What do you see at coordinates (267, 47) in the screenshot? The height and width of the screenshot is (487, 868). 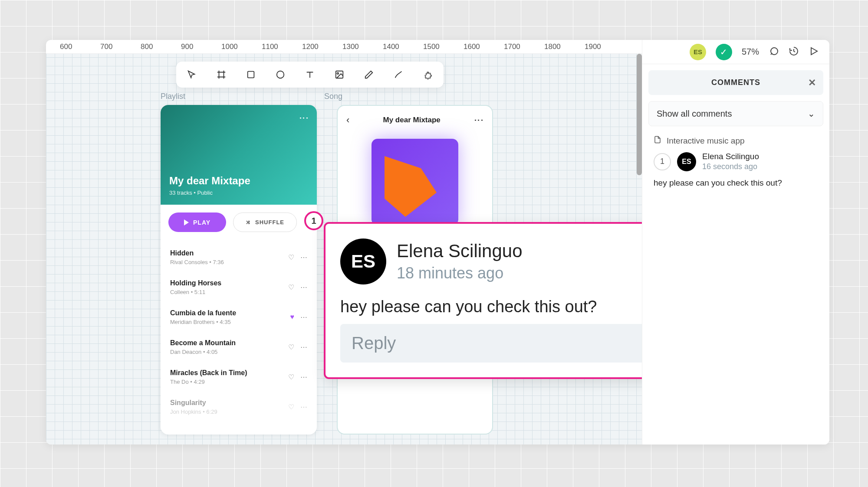 I see `ruler-tick: 1100` at bounding box center [267, 47].